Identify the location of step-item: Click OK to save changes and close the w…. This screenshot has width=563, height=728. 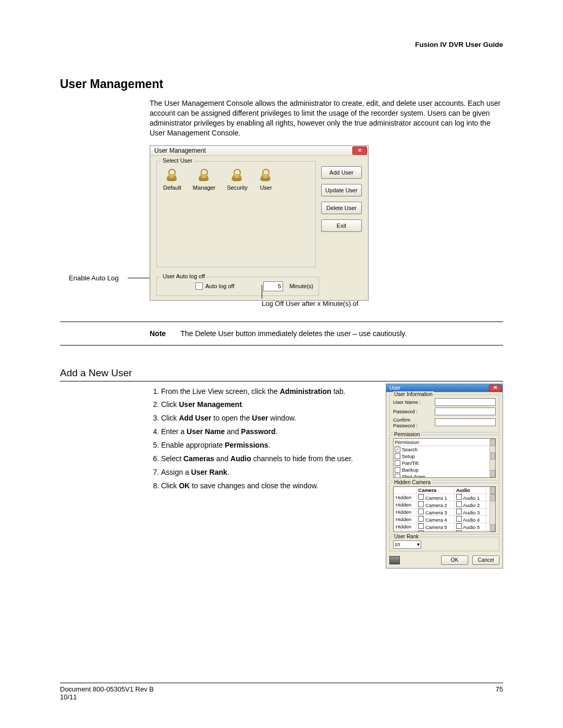
(269, 486).